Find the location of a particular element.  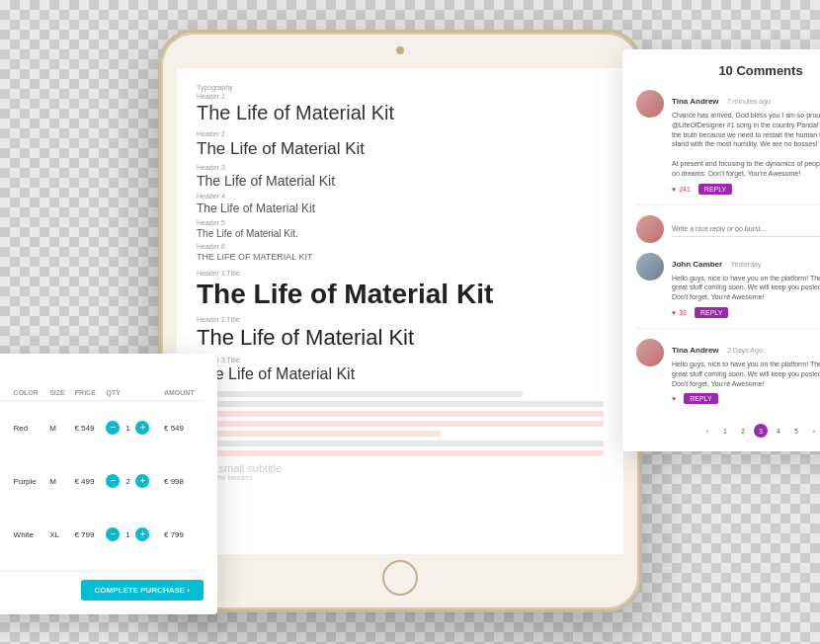

h6-text: THE LIFE OF MATERIAL KIT is located at coordinates (400, 257).